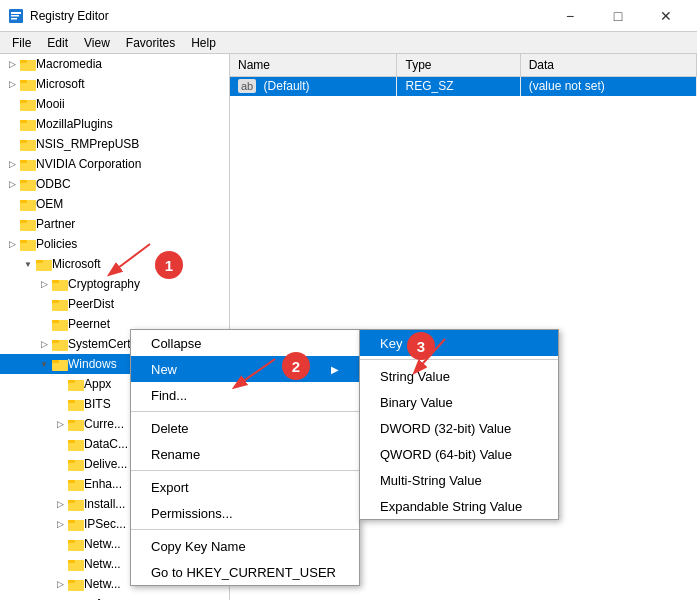 The height and width of the screenshot is (600, 697). I want to click on cell-data: (value not set), so click(608, 86).